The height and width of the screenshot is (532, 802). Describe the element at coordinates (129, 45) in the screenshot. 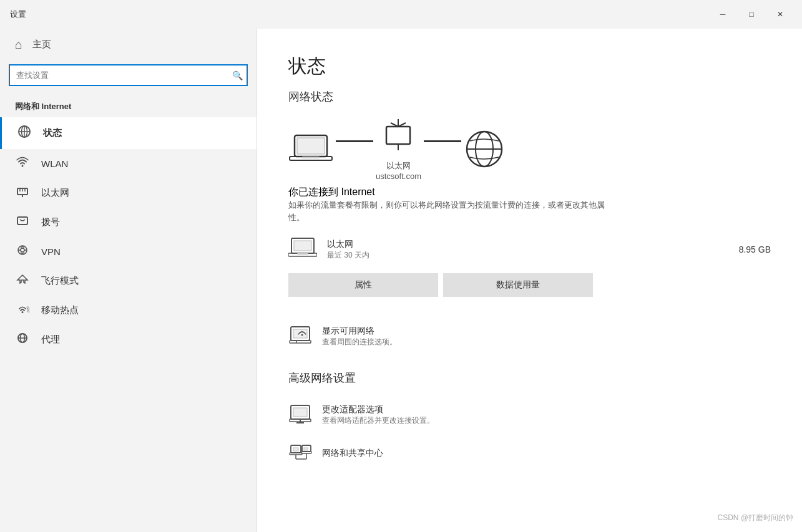

I see `sidebar-home: ⌂ 主页` at that location.